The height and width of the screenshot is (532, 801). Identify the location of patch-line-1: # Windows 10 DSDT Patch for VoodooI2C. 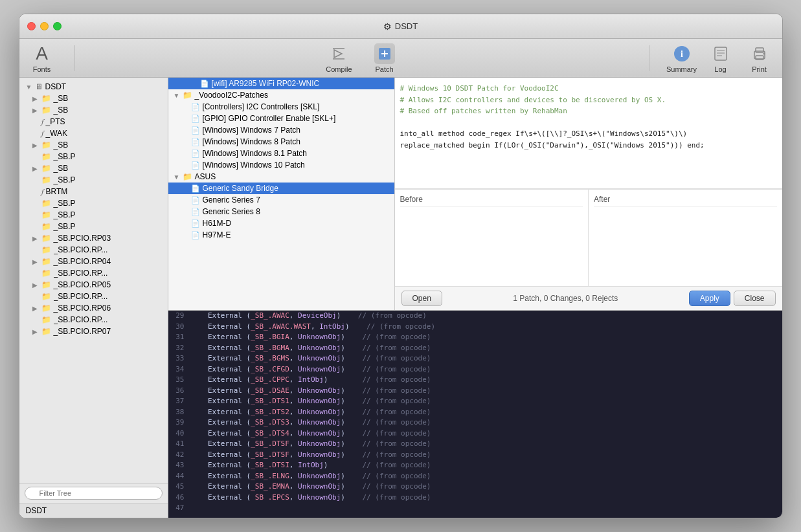
(589, 89).